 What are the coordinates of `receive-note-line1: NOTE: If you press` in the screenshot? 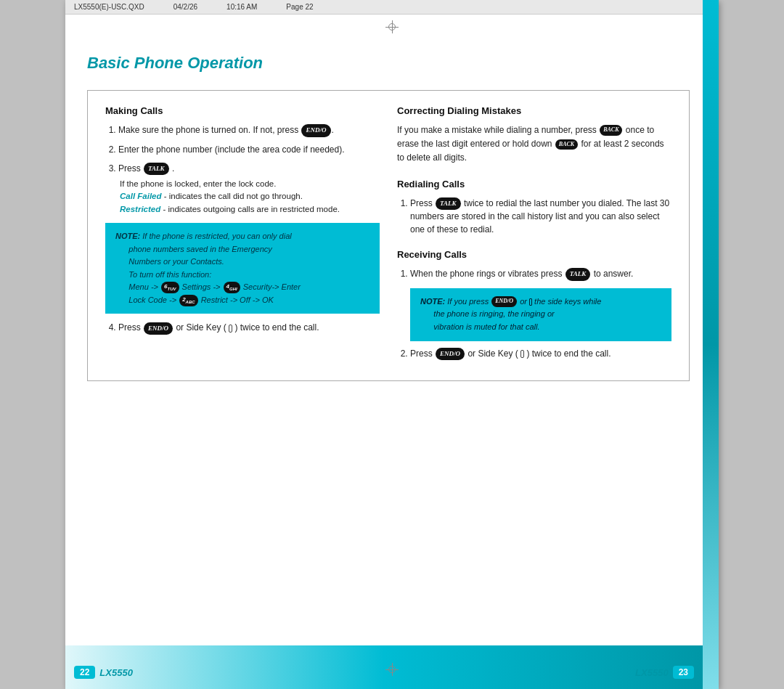 It's located at (456, 301).